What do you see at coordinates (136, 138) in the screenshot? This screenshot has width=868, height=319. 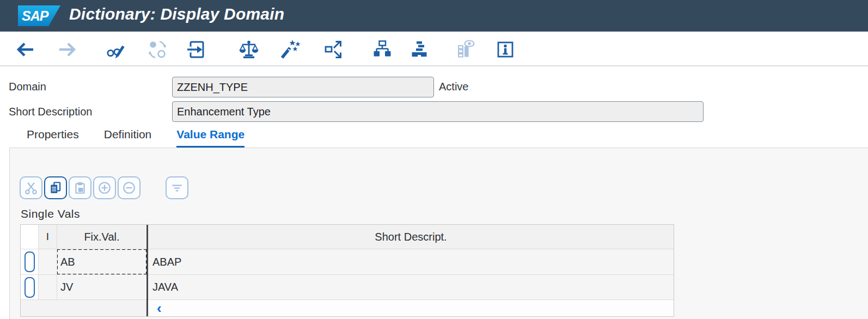 I see `tab-strip: Properties Definition Value Range` at bounding box center [136, 138].